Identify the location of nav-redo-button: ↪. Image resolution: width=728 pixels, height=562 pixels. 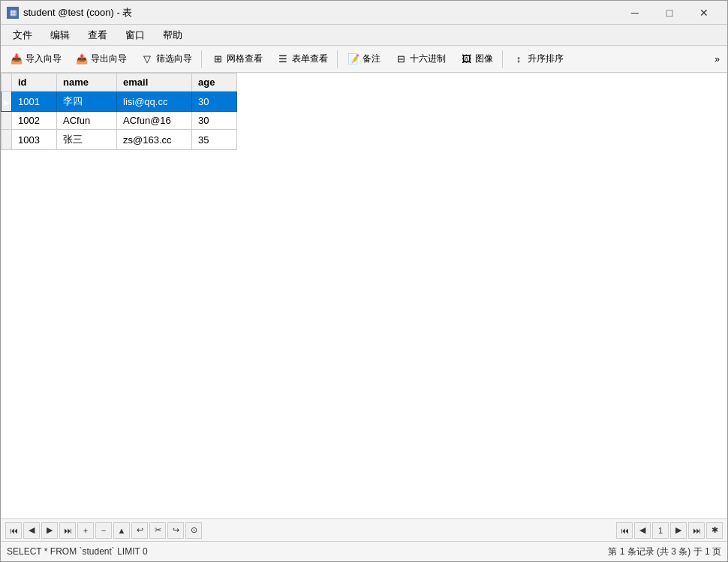
(176, 530).